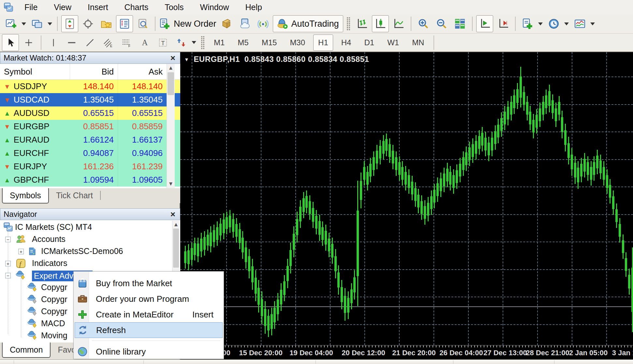 The image size is (633, 364). I want to click on timeframe-d1: D1, so click(369, 43).